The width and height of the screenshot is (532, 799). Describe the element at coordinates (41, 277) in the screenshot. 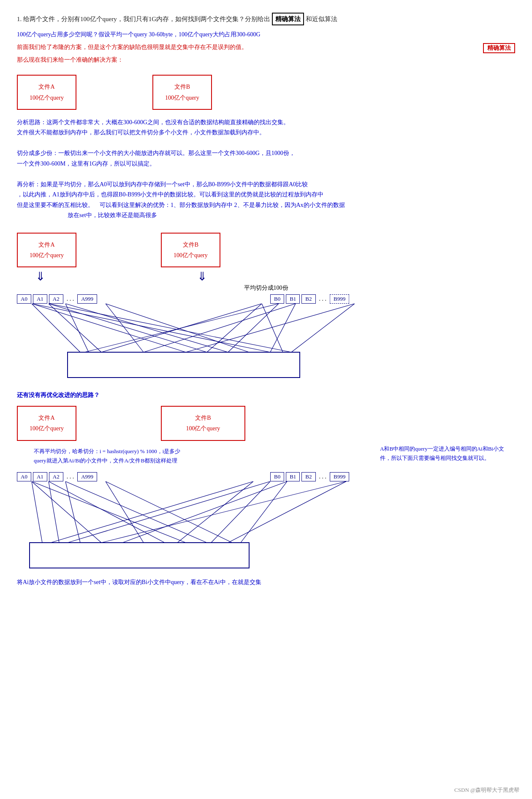

I see `arrow-down-a-1: ⇓` at that location.